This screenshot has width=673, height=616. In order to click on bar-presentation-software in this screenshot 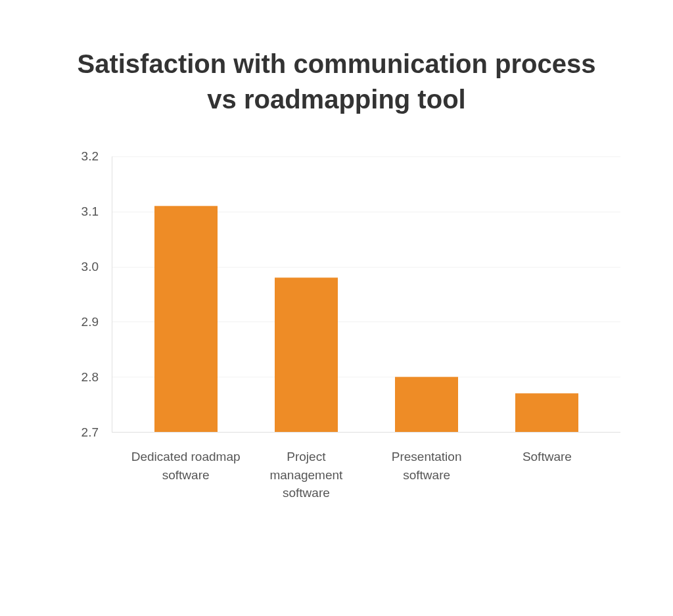, I will do `click(427, 404)`.